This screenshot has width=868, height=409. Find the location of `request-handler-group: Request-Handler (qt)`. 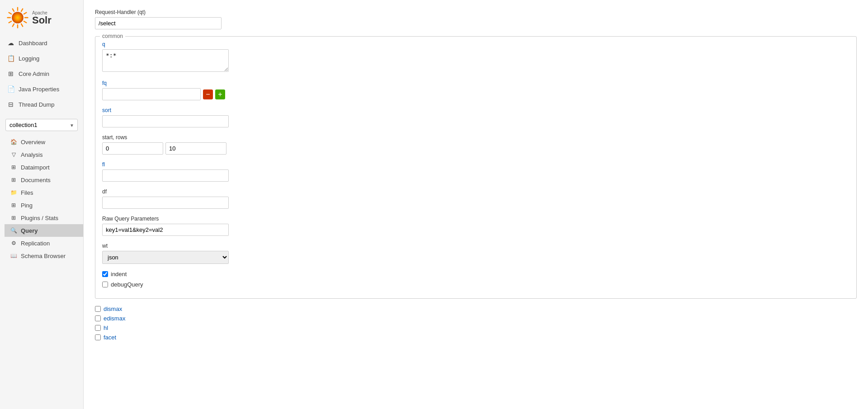

request-handler-group: Request-Handler (qt) is located at coordinates (476, 19).